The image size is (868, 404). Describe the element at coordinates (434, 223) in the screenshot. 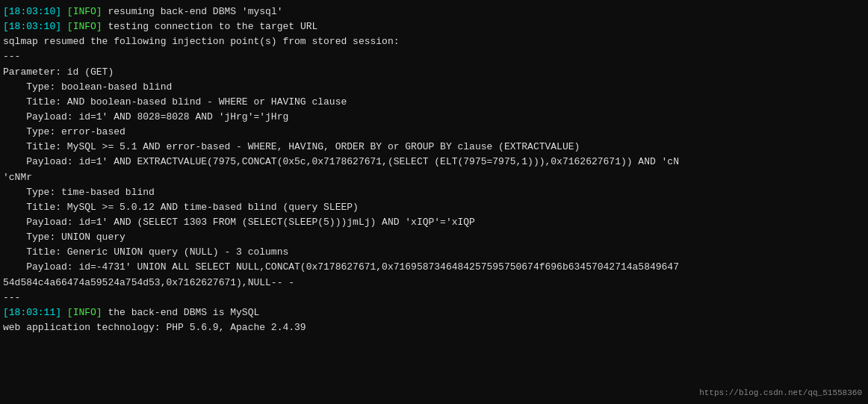

I see `terminal-line: Payload: id=1' AND (SELECT 1303 FROM (SE…` at that location.